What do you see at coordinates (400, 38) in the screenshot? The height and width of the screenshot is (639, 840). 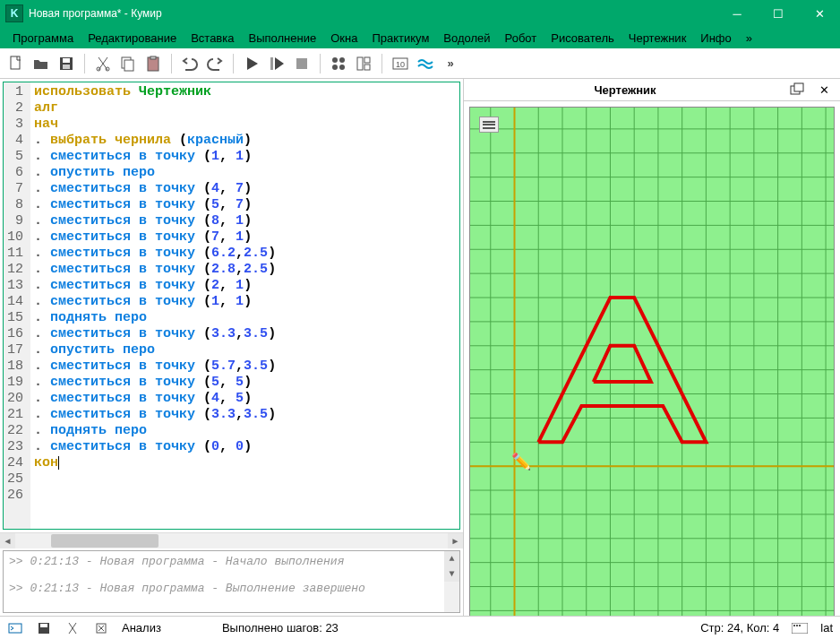 I see `menu-Практикум: Практикум` at bounding box center [400, 38].